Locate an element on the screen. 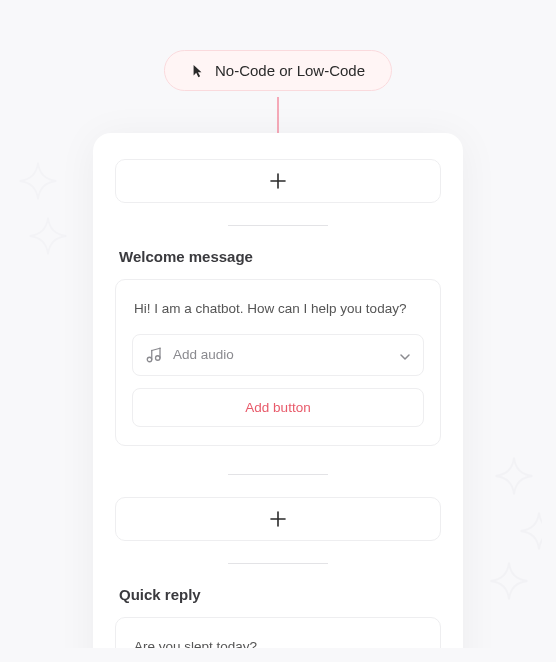 This screenshot has width=556, height=662. add-button-action: Add button is located at coordinates (278, 408).